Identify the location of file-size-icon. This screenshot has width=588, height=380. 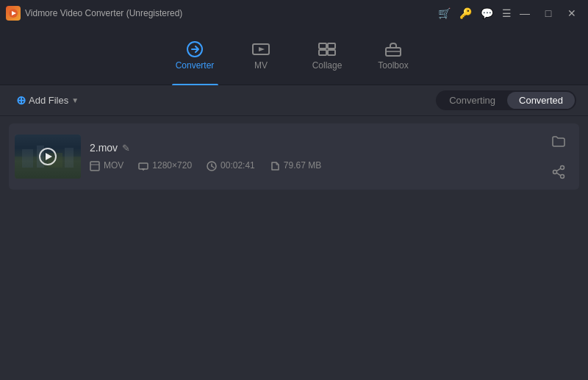
(275, 165).